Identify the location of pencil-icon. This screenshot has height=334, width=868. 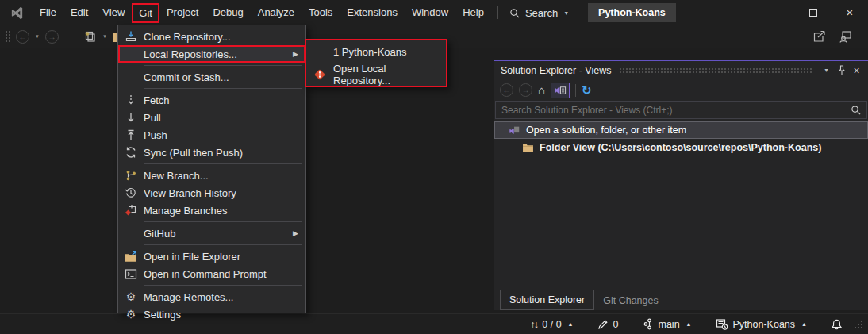
(603, 324).